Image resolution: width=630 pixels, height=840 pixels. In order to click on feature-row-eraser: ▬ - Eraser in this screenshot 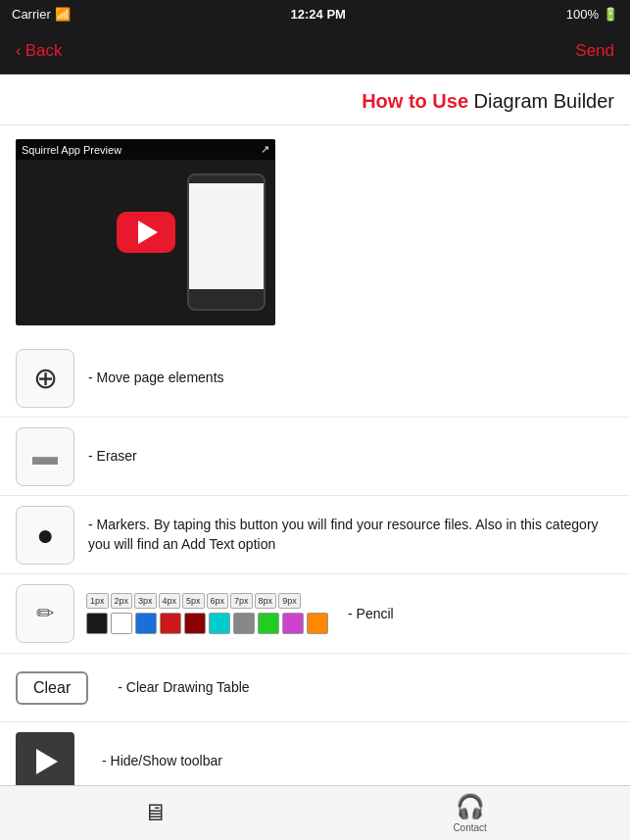, I will do `click(315, 457)`.